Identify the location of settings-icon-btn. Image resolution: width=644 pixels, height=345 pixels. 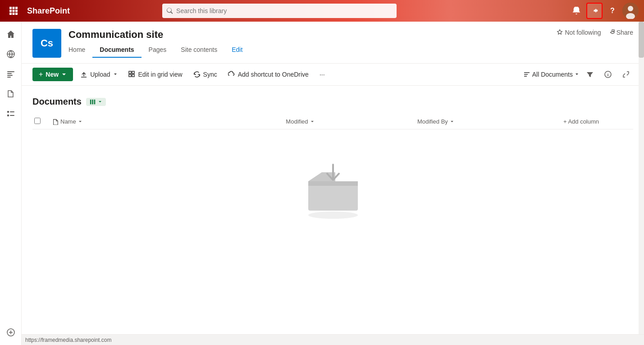
(594, 11).